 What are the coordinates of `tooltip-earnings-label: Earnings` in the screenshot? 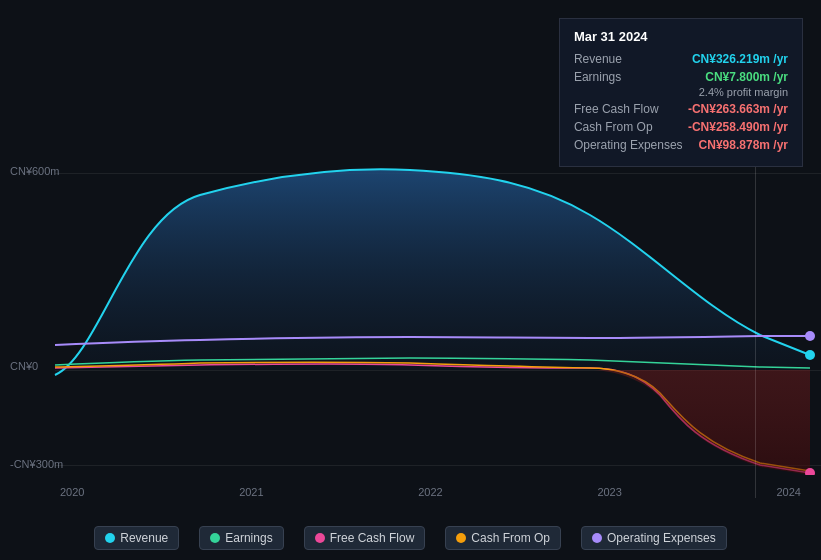 It's located at (598, 77).